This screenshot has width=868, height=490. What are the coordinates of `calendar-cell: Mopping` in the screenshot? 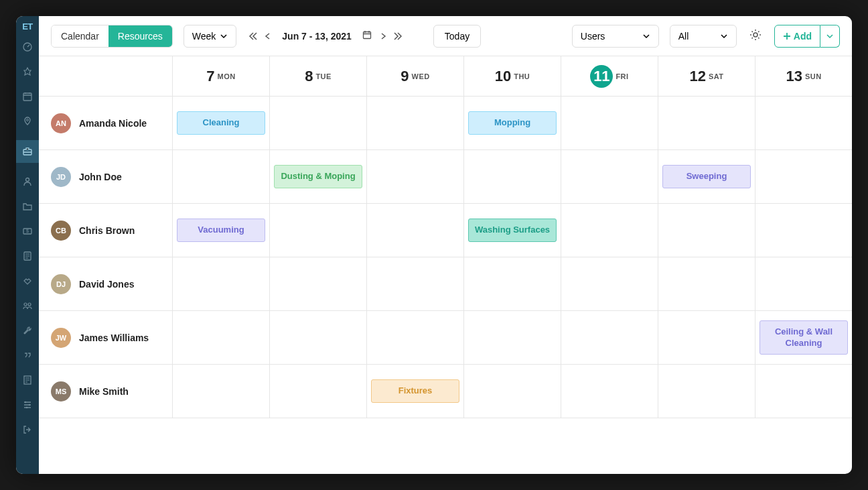 It's located at (513, 123).